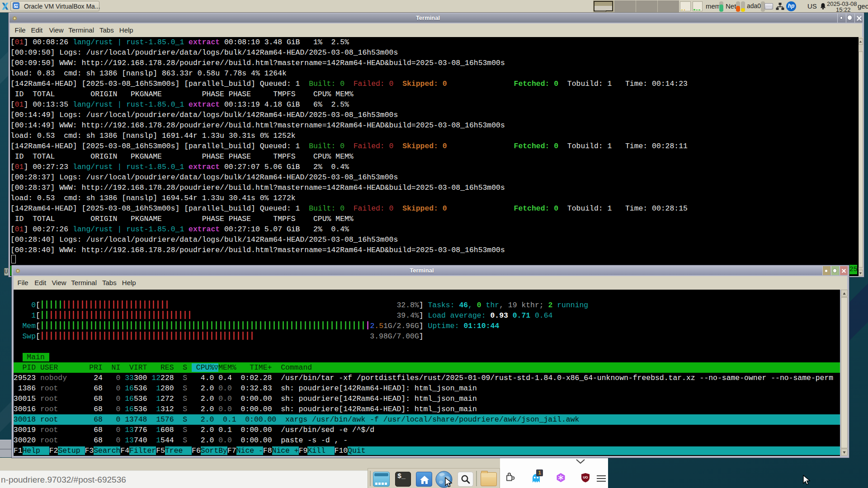  What do you see at coordinates (585, 477) in the screenshot?
I see `svg-text: UO` at bounding box center [585, 477].